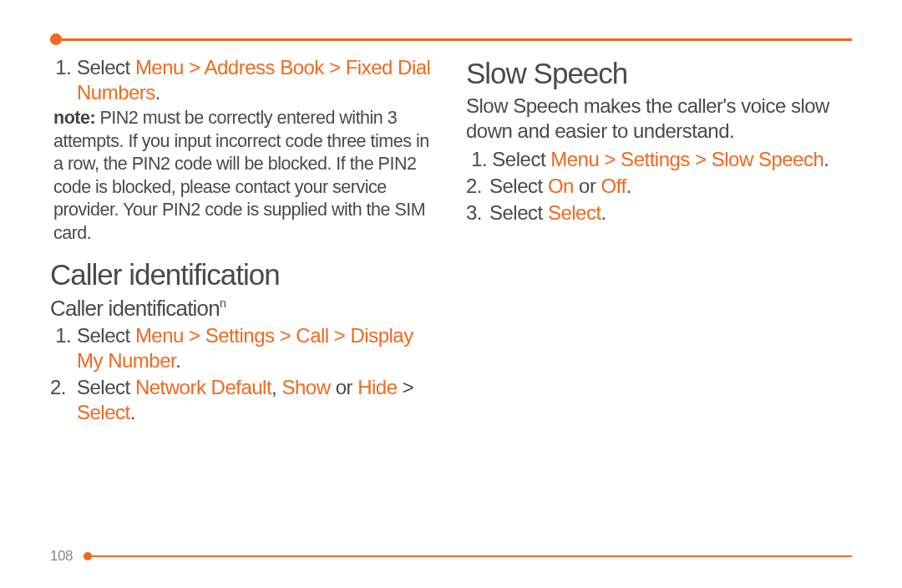 This screenshot has height=588, width=902. Describe the element at coordinates (245, 175) in the screenshot. I see `pin2-note: note: PIN2 must be correctly entered wit…` at that location.